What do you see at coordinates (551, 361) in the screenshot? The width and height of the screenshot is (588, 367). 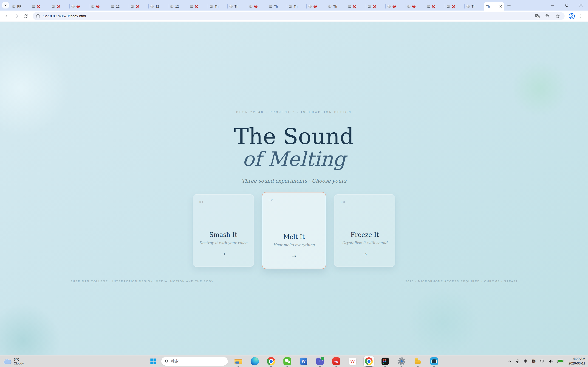 I see `volume-icon` at bounding box center [551, 361].